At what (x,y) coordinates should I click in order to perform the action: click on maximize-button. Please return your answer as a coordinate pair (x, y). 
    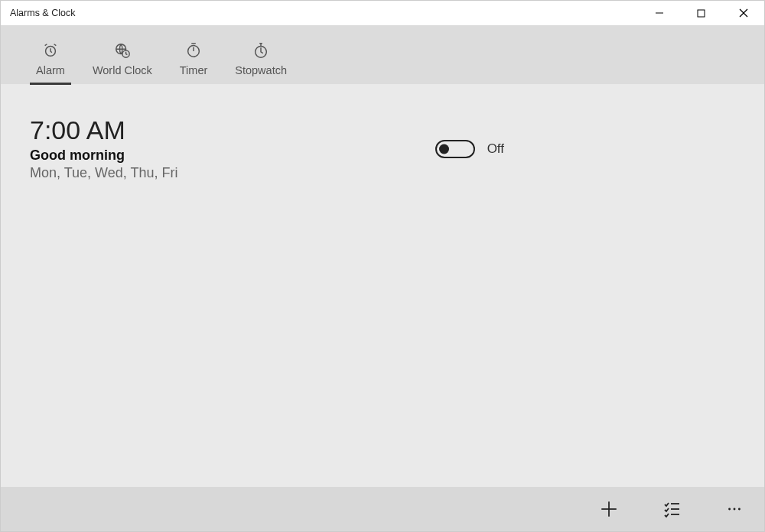
    Looking at the image, I should click on (701, 13).